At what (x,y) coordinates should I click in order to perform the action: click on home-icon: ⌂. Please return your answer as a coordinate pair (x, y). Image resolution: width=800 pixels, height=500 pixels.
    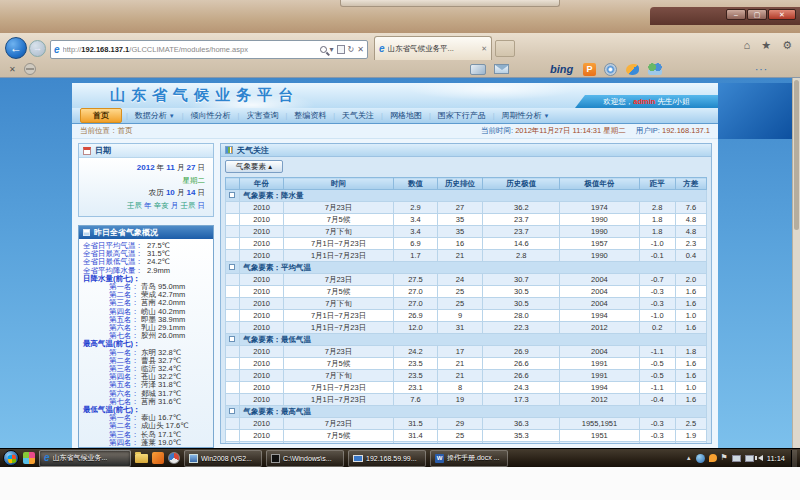
    Looking at the image, I should click on (748, 46).